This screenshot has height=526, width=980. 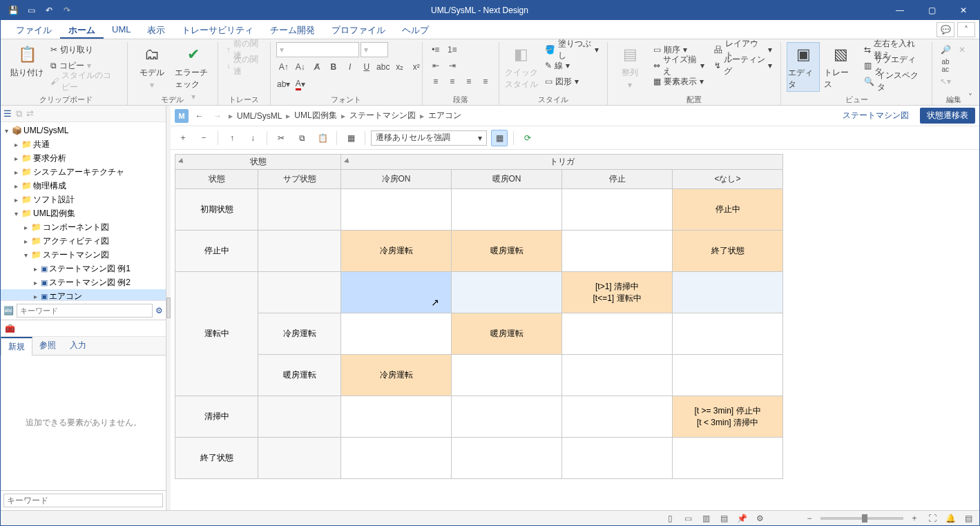 What do you see at coordinates (507, 179) in the screenshot?
I see `col-header-2: 暖房ON` at bounding box center [507, 179].